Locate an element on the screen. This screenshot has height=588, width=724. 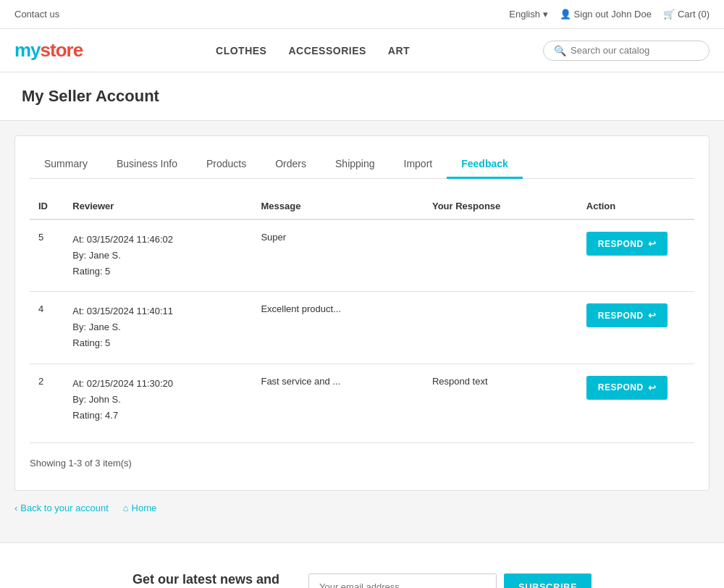
row-reviewer: At: 03/15/2024 11:46:02 By: Jane S. Rati… is located at coordinates (158, 256).